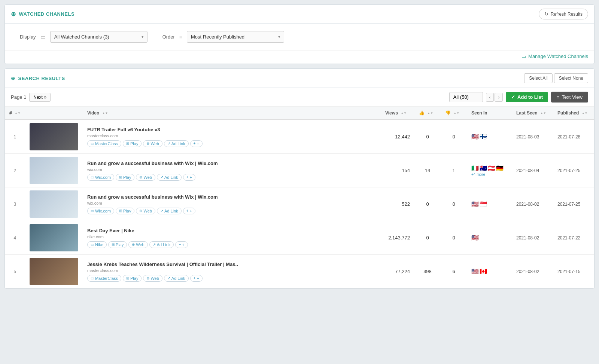 The width and height of the screenshot is (599, 364). Describe the element at coordinates (466, 97) in the screenshot. I see `count-select: All (50) 25 10` at that location.